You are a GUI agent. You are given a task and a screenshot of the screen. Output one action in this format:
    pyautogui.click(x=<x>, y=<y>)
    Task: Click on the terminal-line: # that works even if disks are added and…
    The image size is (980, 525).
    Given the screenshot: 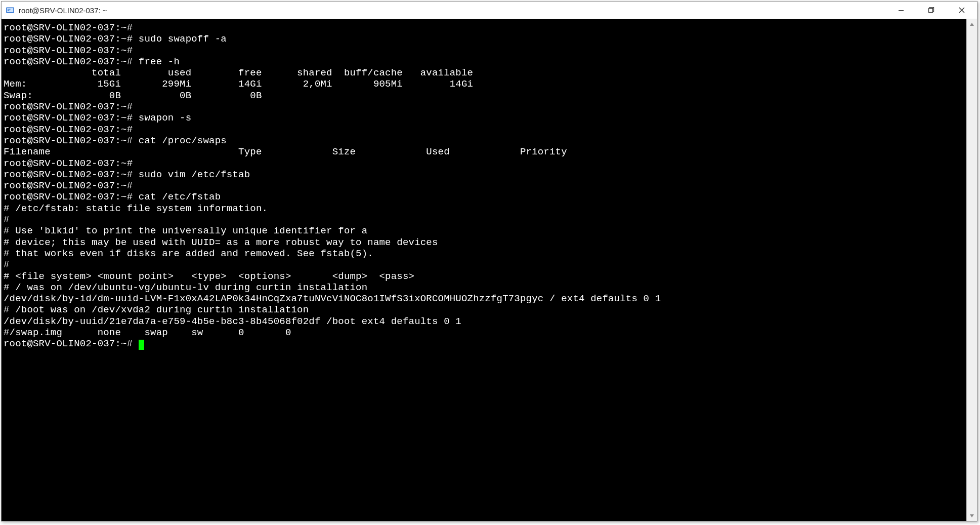 What is the action you would take?
    pyautogui.click(x=188, y=254)
    